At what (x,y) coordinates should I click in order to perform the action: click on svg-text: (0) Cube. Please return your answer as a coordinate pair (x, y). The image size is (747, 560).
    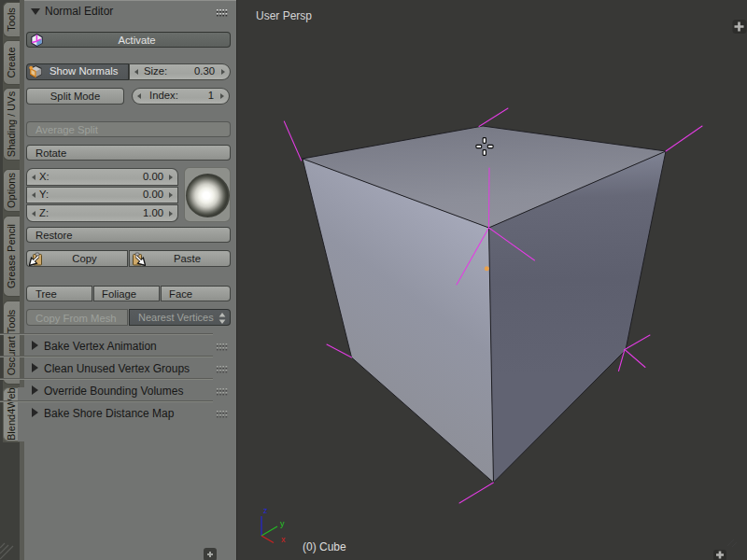
    Looking at the image, I should click on (325, 547).